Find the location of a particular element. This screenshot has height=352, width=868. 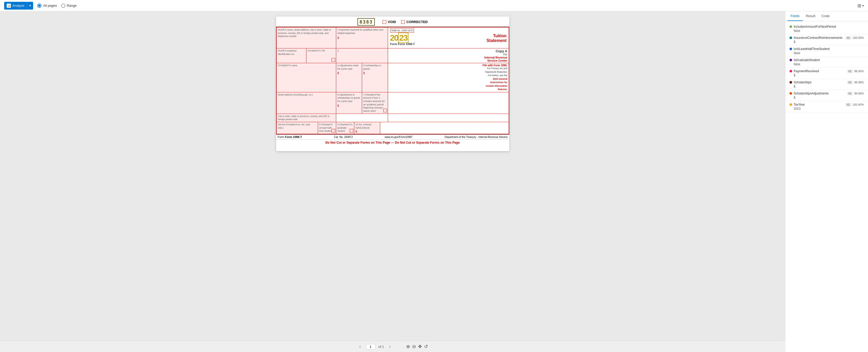

reset-view-button: ↺ is located at coordinates (426, 346).